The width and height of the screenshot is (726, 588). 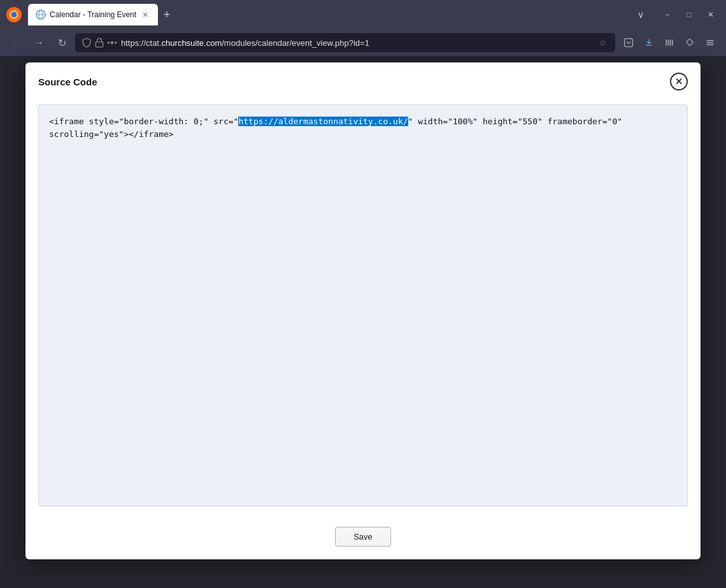 I want to click on nav-bar: ← → ↻, so click(x=363, y=43).